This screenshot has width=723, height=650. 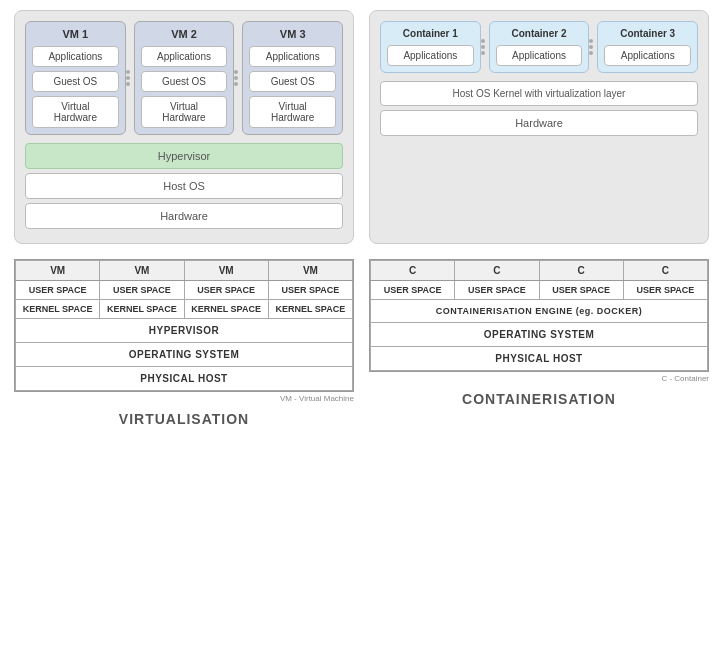 What do you see at coordinates (184, 216) in the screenshot?
I see `hardware-layer: Hardware` at bounding box center [184, 216].